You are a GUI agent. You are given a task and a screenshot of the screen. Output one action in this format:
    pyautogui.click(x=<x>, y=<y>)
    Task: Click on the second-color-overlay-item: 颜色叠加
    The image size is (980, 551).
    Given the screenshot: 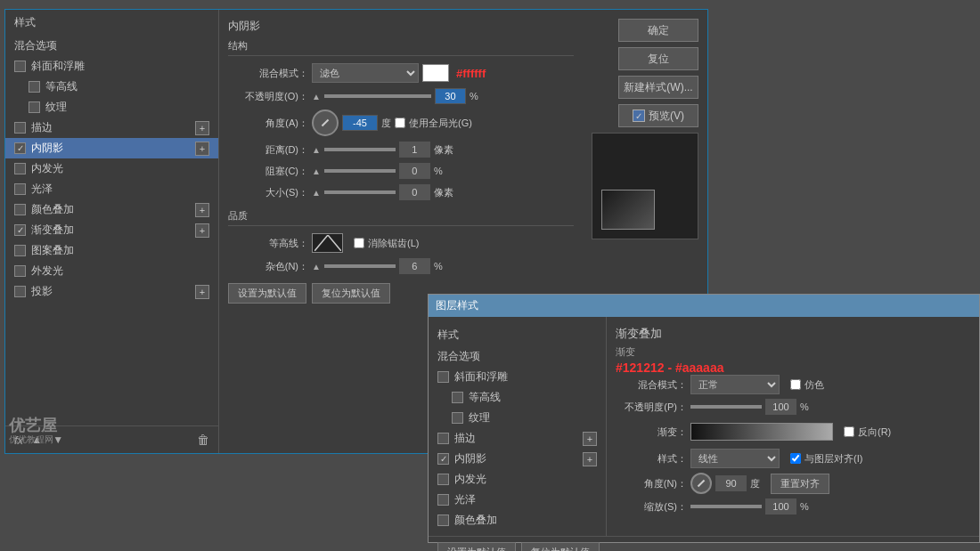 What is the action you would take?
    pyautogui.click(x=517, y=520)
    